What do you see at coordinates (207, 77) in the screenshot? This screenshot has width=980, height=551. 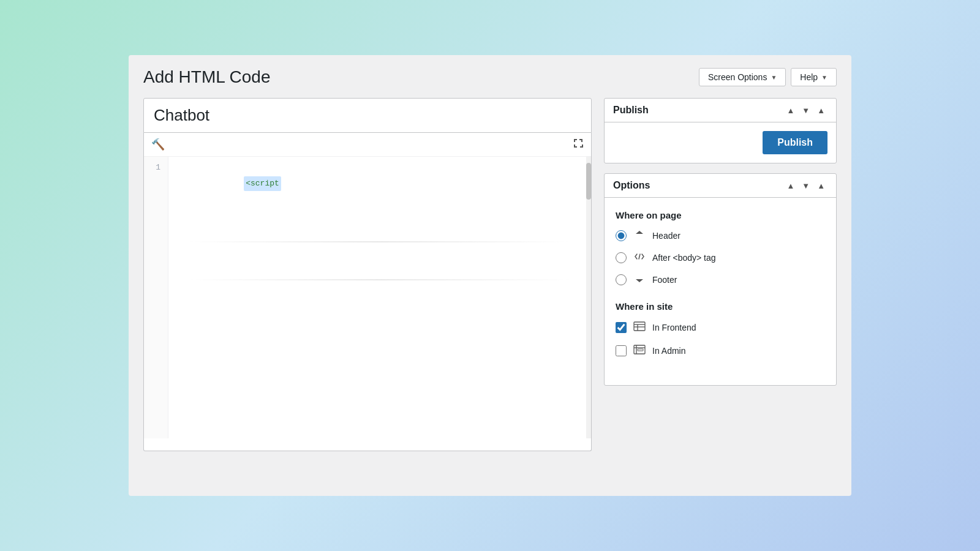 I see `page-title: Add HTML Code` at bounding box center [207, 77].